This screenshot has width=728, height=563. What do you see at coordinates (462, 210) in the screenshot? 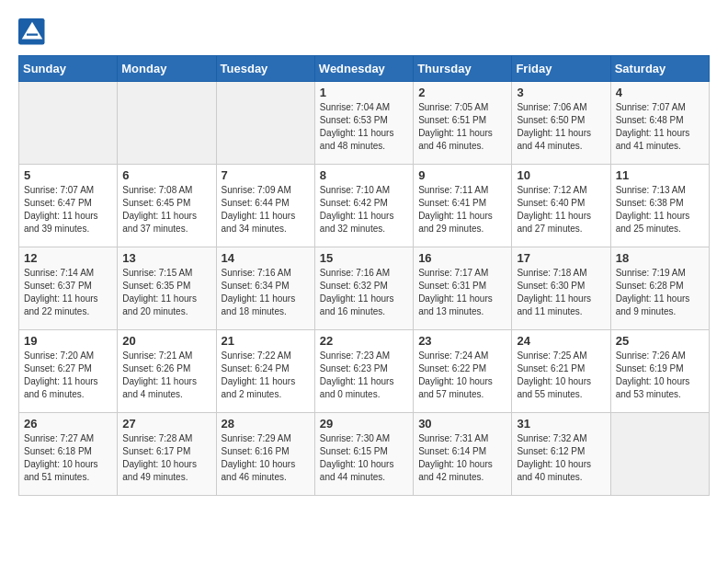
I see `day-info: Sunrise: 7:11 AM Sunset: 6:41 PM Dayligh…` at bounding box center [462, 210].